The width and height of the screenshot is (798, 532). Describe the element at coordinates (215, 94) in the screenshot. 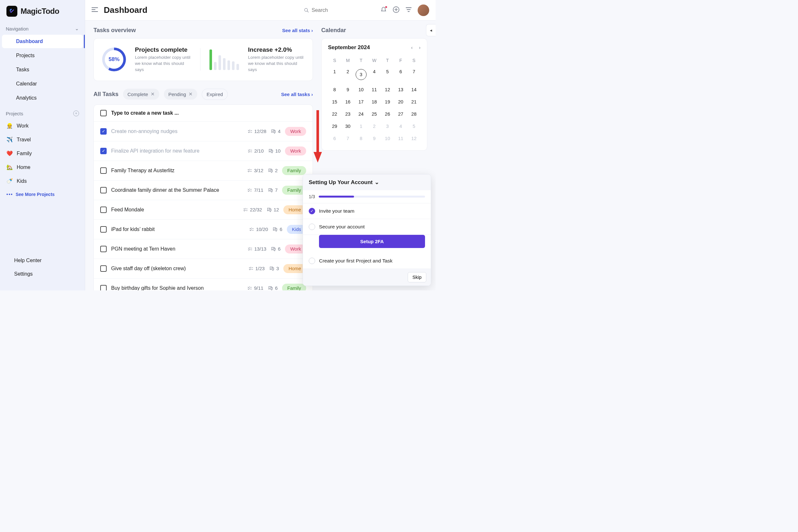

I see `filter-chip-expired: Expired` at that location.